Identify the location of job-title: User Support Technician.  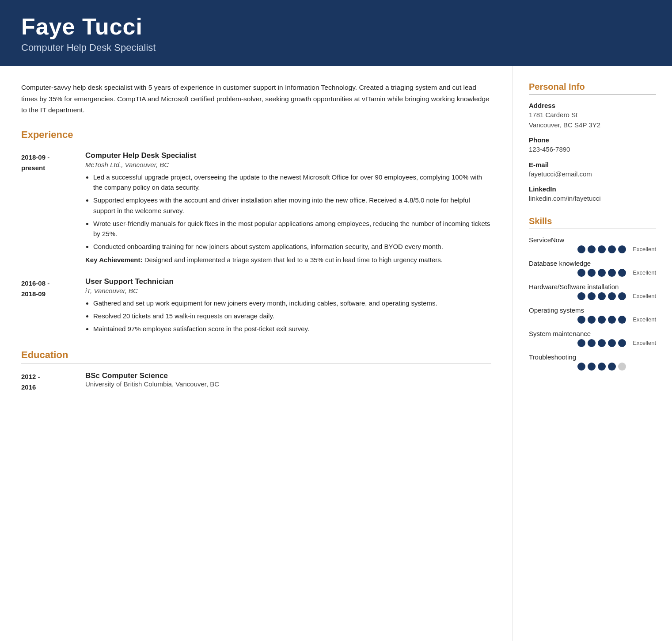
(288, 282).